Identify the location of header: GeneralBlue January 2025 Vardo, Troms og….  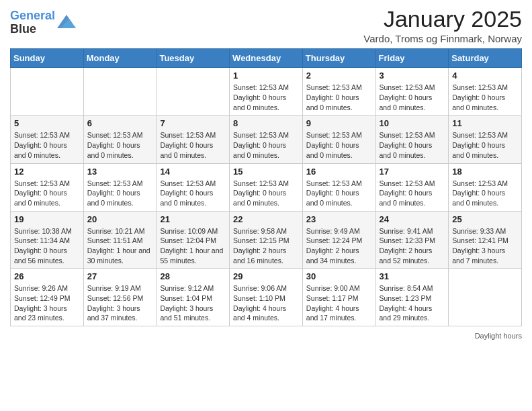
(266, 26).